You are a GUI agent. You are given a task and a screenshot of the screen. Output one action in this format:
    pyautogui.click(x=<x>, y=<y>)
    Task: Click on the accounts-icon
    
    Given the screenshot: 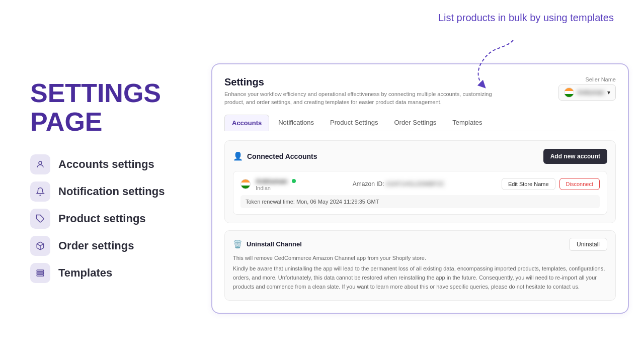 What is the action you would take?
    pyautogui.click(x=40, y=164)
    